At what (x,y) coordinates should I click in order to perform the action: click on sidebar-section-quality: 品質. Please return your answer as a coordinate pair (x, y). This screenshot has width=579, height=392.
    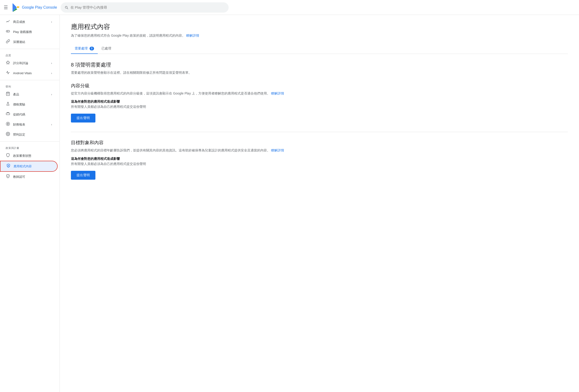
    Looking at the image, I should click on (30, 54).